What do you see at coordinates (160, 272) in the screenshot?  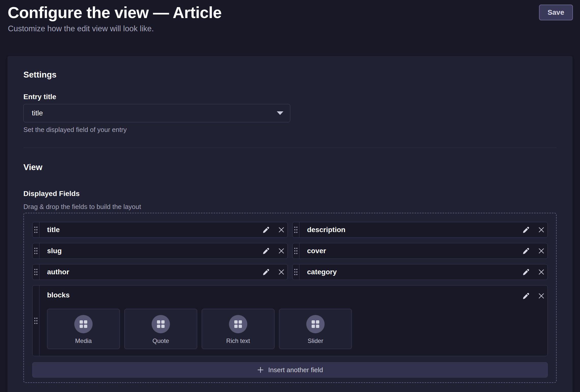 I see `field-row: author` at bounding box center [160, 272].